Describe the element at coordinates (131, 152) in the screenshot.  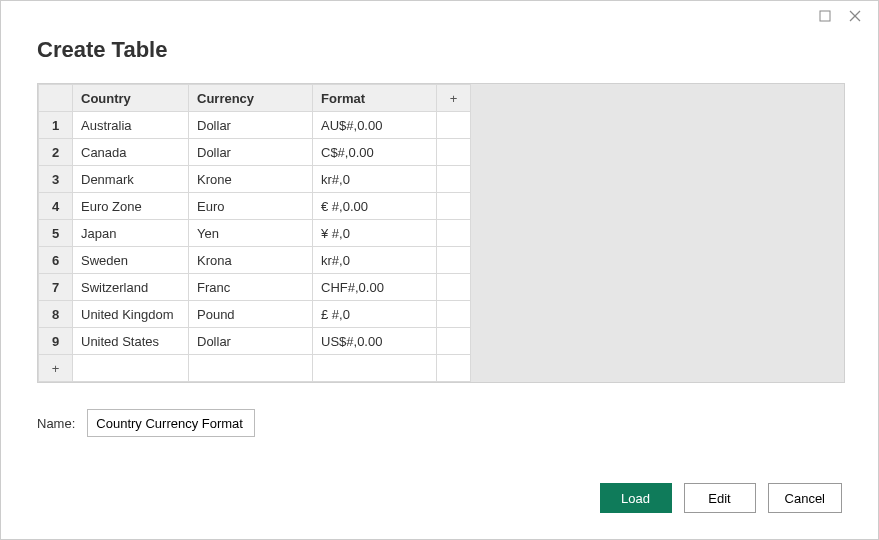
I see `cell-country: Canada` at that location.